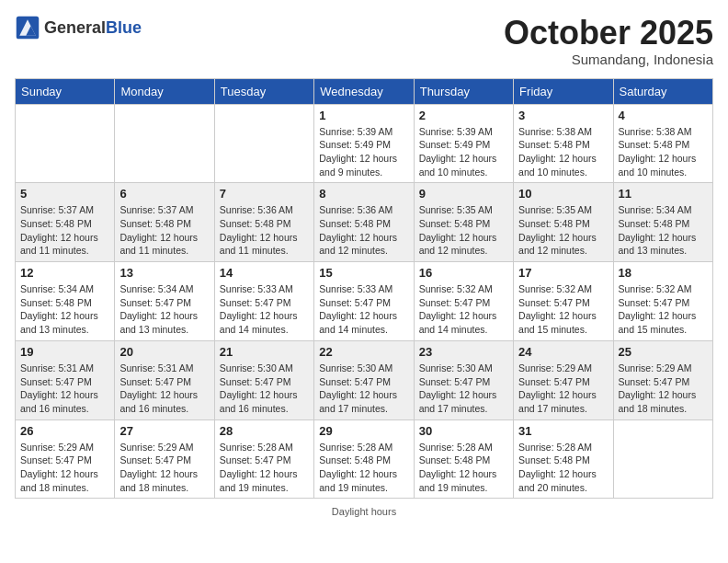  I want to click on day-info: Sunrise: 5:34 AMSunset: 5:47 PMDaylight:…, so click(164, 309).